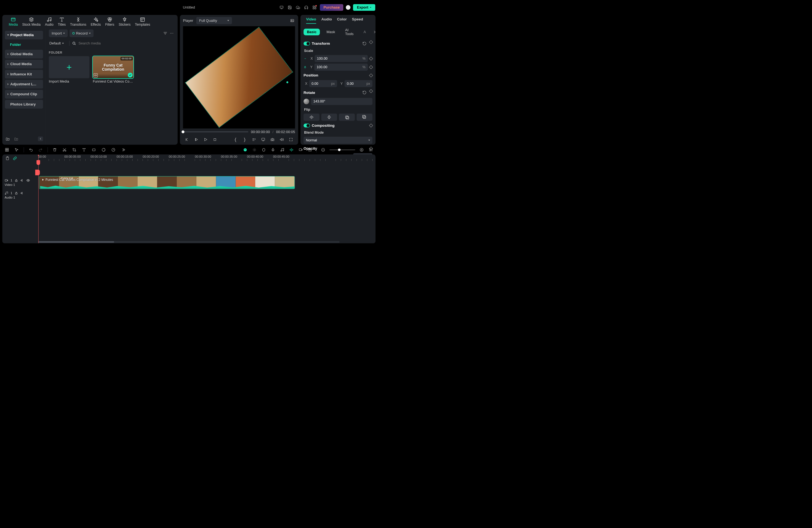 The width and height of the screenshot is (812, 528). I want to click on subtab-ai-tools: AI Tools, so click(349, 32).